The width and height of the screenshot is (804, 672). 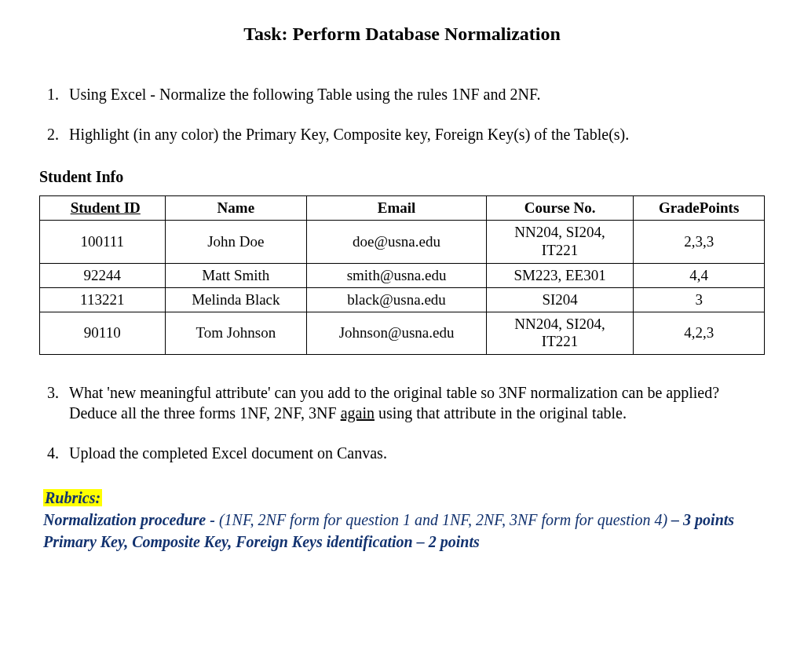 What do you see at coordinates (236, 333) in the screenshot?
I see `cell-name: Tom Johnson` at bounding box center [236, 333].